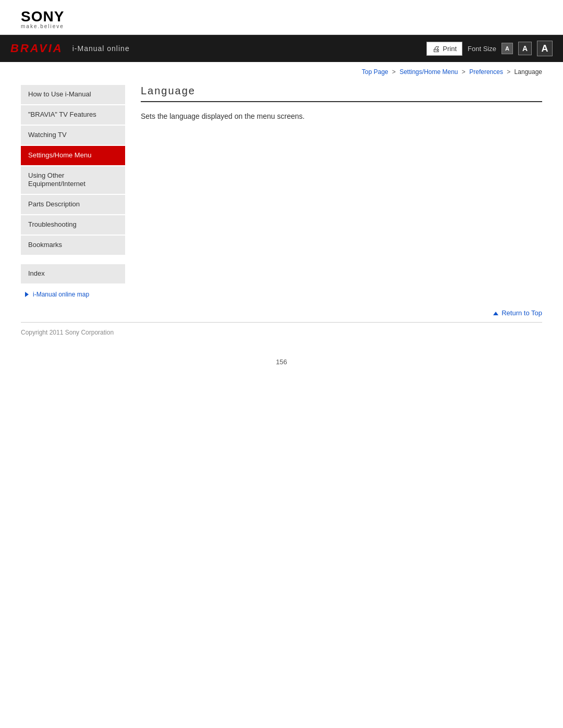  I want to click on return-to-top-label: Return to Top, so click(522, 313).